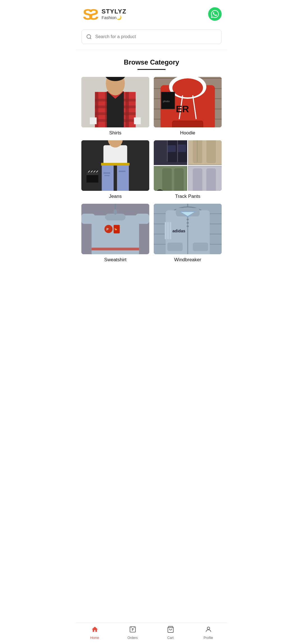  What do you see at coordinates (114, 12) in the screenshot?
I see `brand-name: STYLYZ` at bounding box center [114, 12].